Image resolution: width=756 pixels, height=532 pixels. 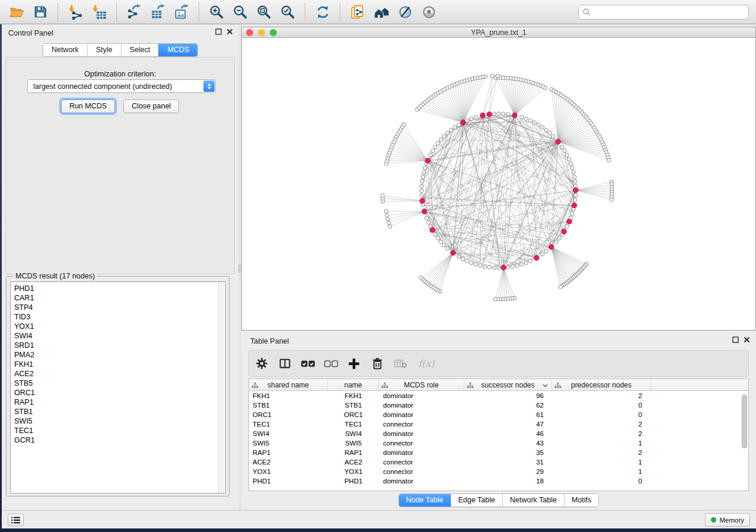 I want to click on import-table-icon, so click(x=99, y=12).